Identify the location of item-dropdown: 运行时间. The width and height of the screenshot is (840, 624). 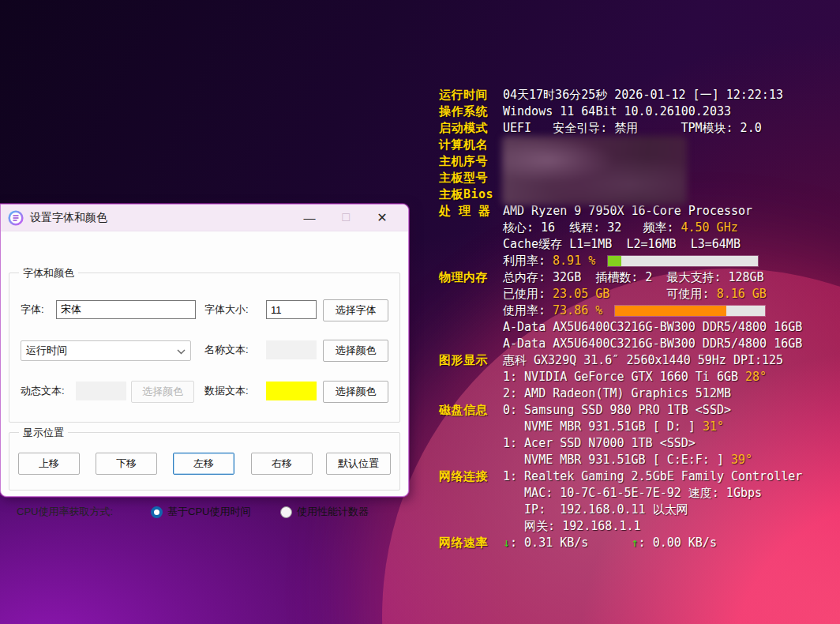
(106, 351).